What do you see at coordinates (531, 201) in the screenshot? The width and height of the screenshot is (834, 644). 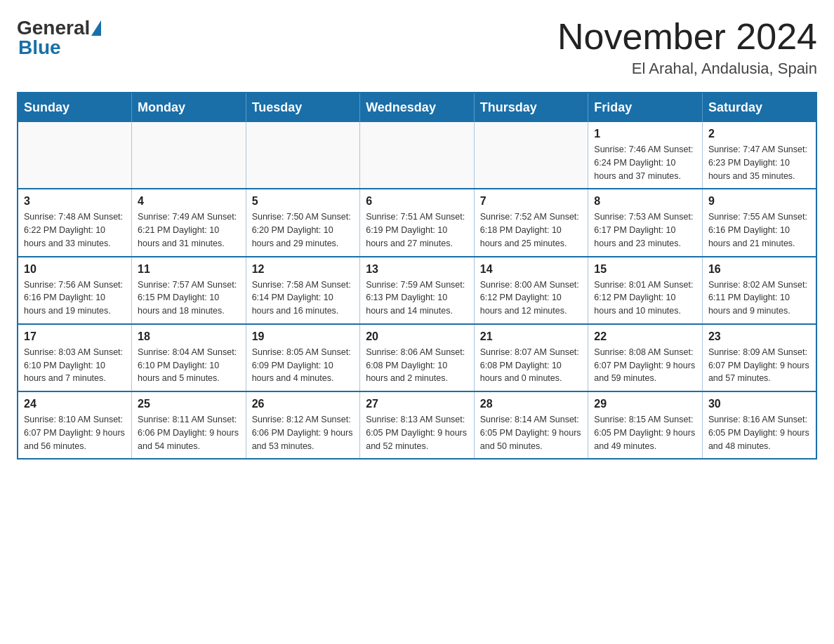 I see `day-number: 7` at bounding box center [531, 201].